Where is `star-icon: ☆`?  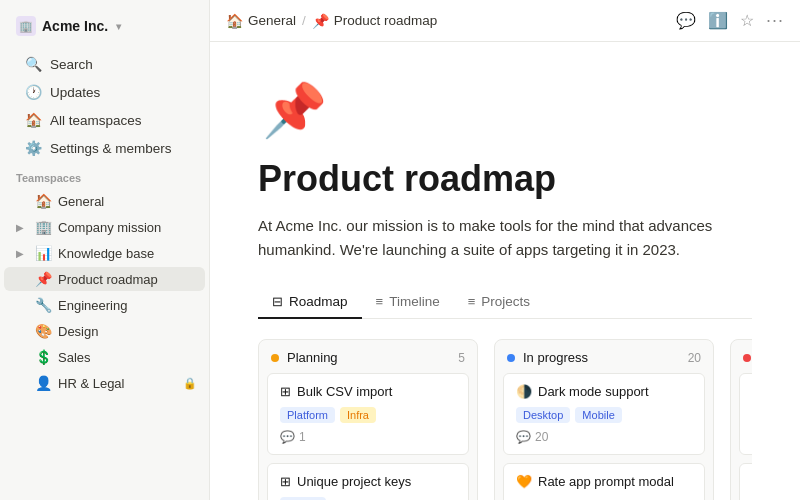
star-icon: ☆ is located at coordinates (747, 20).